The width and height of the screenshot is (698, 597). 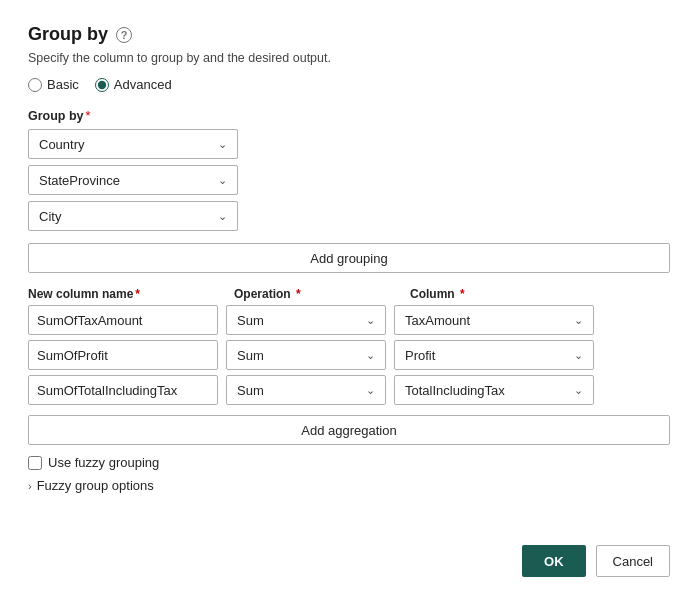 What do you see at coordinates (370, 320) in the screenshot?
I see `chevron-down-icon-op-0: ⌄` at bounding box center [370, 320].